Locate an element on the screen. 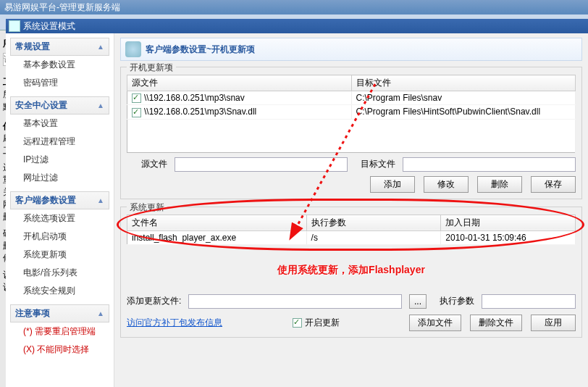 The image size is (588, 387). col-target: 目标文件 is located at coordinates (463, 83).